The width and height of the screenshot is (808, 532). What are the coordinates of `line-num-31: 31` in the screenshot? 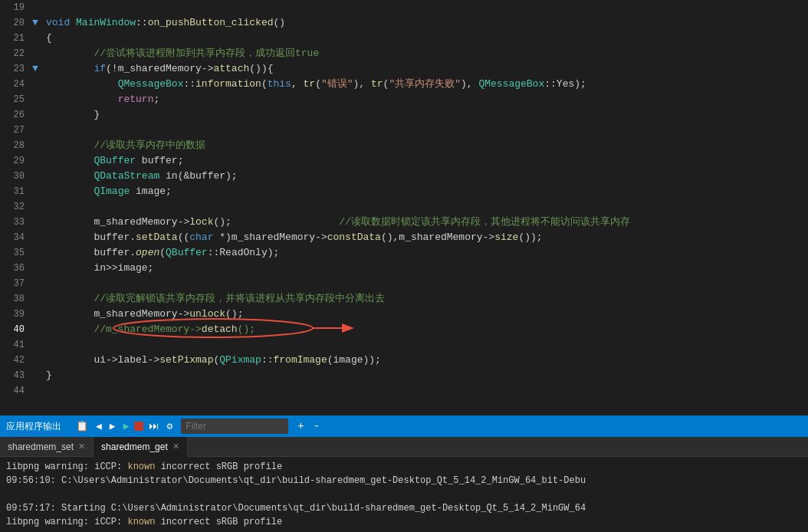 It's located at (16, 192).